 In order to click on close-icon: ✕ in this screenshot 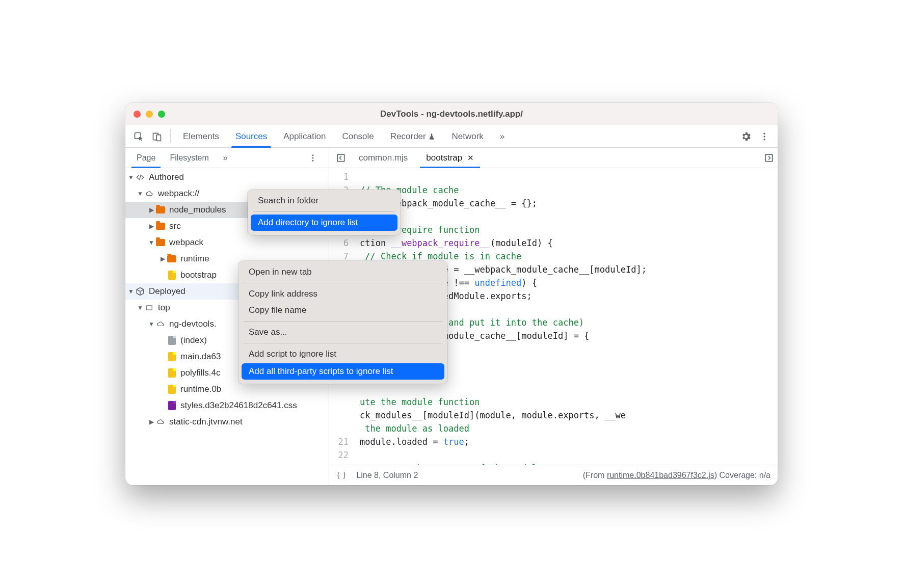, I will do `click(471, 158)`.